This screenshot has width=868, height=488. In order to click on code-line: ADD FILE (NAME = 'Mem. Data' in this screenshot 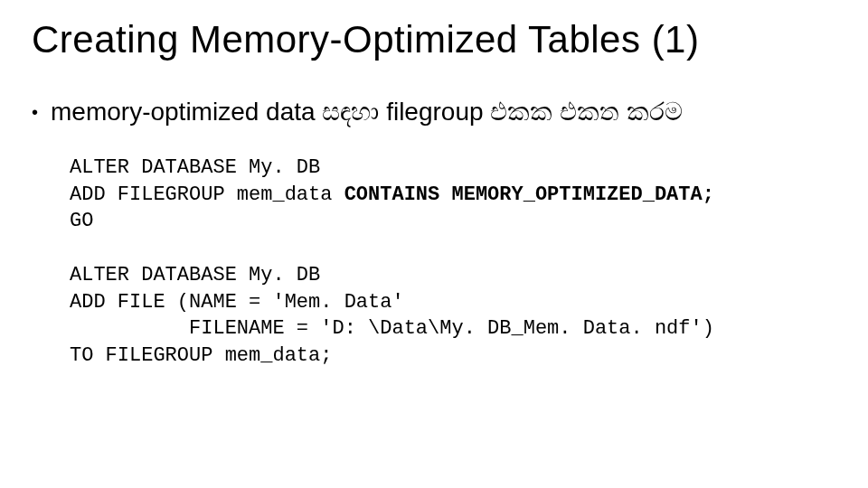, I will do `click(237, 302)`.